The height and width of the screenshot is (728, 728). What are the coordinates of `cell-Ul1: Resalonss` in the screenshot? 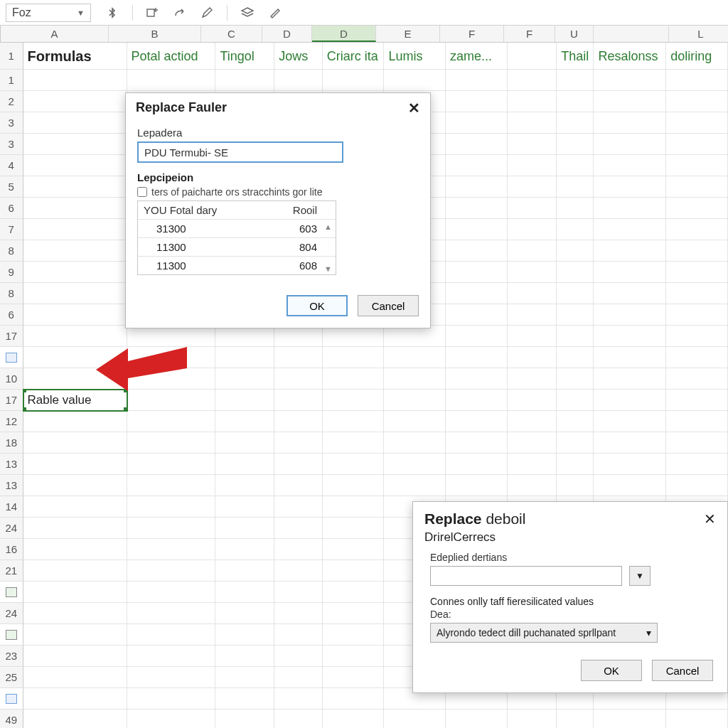 It's located at (630, 56).